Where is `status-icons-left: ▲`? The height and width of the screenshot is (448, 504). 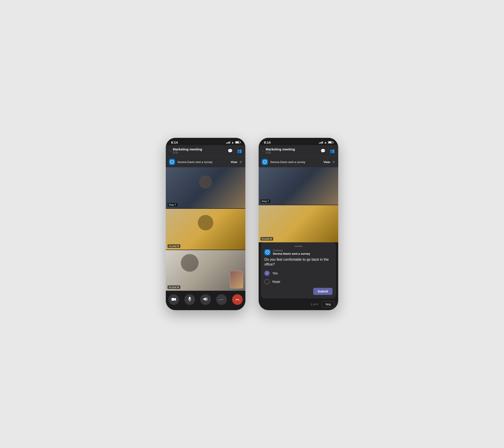 status-icons-left: ▲ is located at coordinates (233, 142).